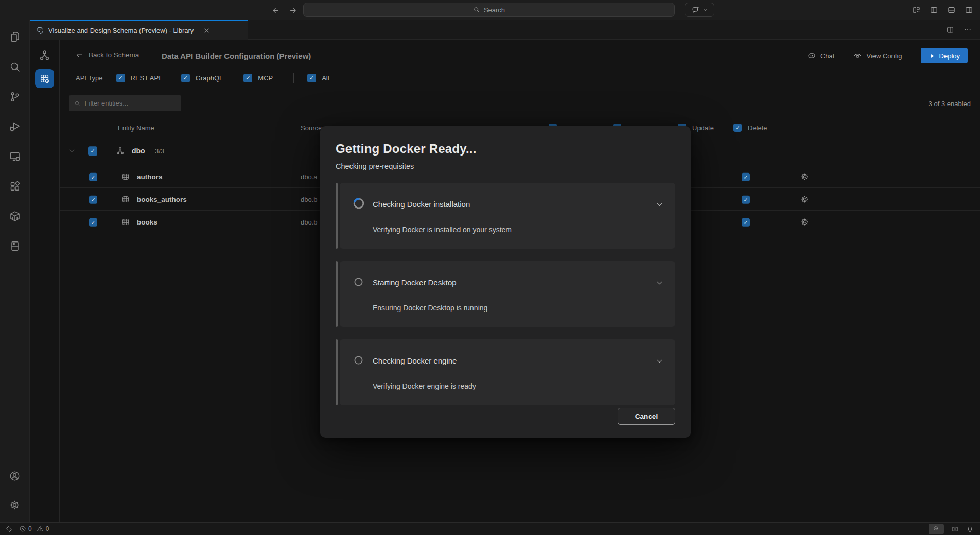  I want to click on api-option-graphql: GraphQL, so click(202, 78).